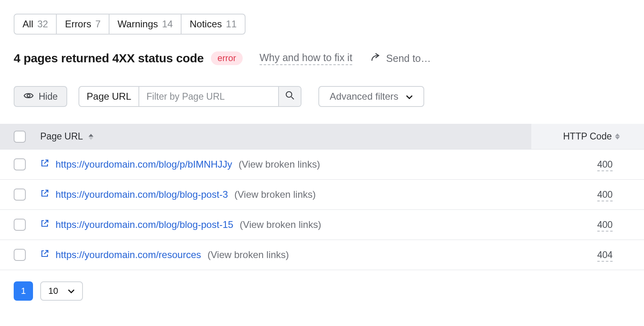 This screenshot has width=644, height=326. I want to click on tab-errors: Errors 7, so click(83, 24).